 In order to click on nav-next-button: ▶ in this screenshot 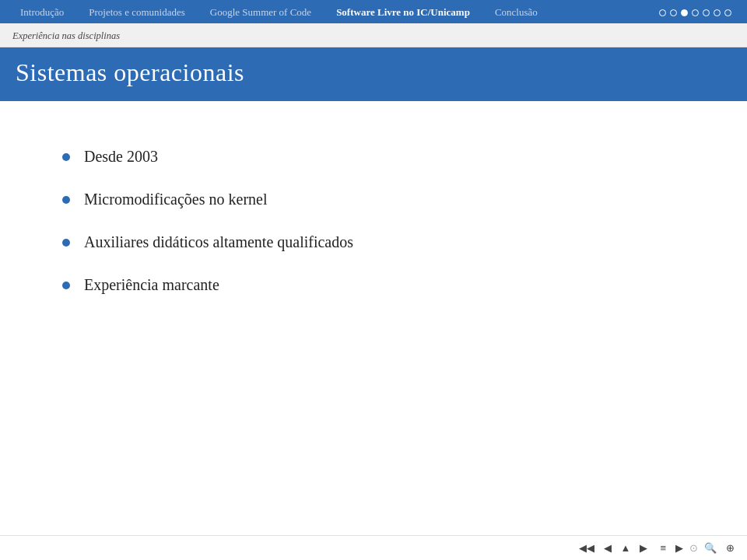, I will do `click(644, 548)`.